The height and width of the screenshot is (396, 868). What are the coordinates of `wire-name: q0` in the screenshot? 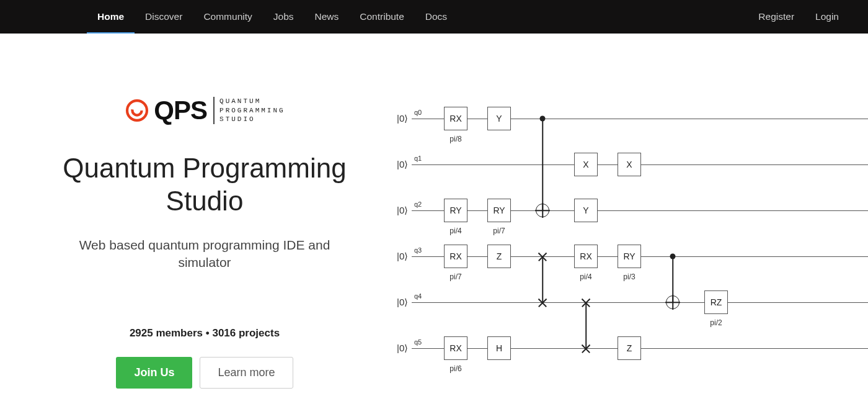 It's located at (418, 112).